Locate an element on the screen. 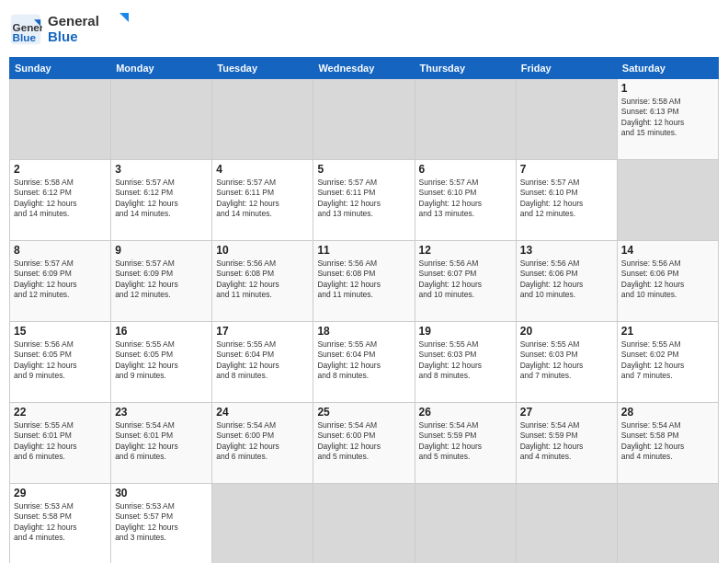 This screenshot has height=563, width=728. day-number: 24 is located at coordinates (263, 412).